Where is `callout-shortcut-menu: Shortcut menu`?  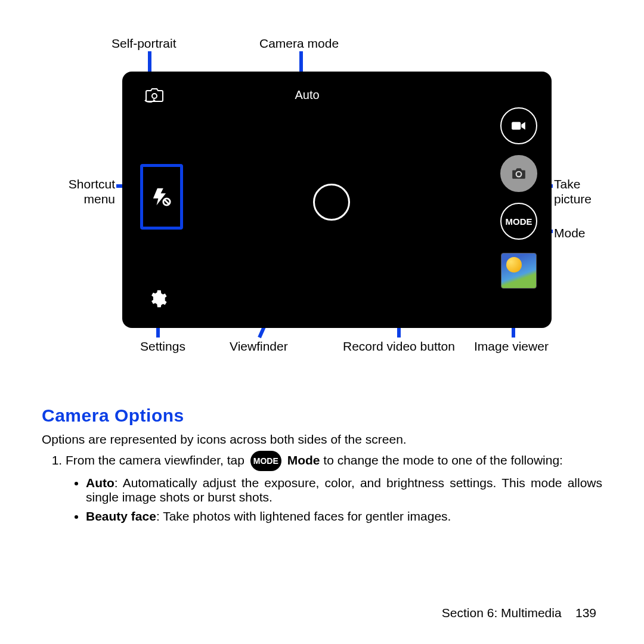 callout-shortcut-menu: Shortcut menu is located at coordinates (89, 191).